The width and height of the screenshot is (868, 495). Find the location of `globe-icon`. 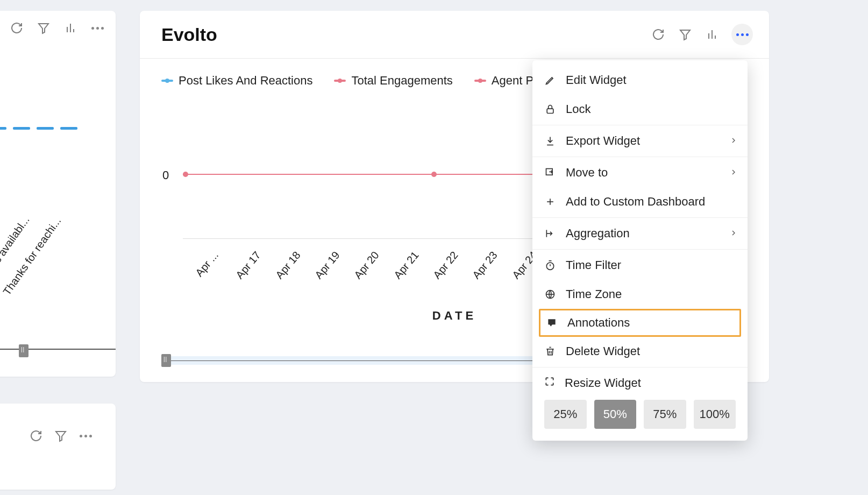

globe-icon is located at coordinates (550, 294).